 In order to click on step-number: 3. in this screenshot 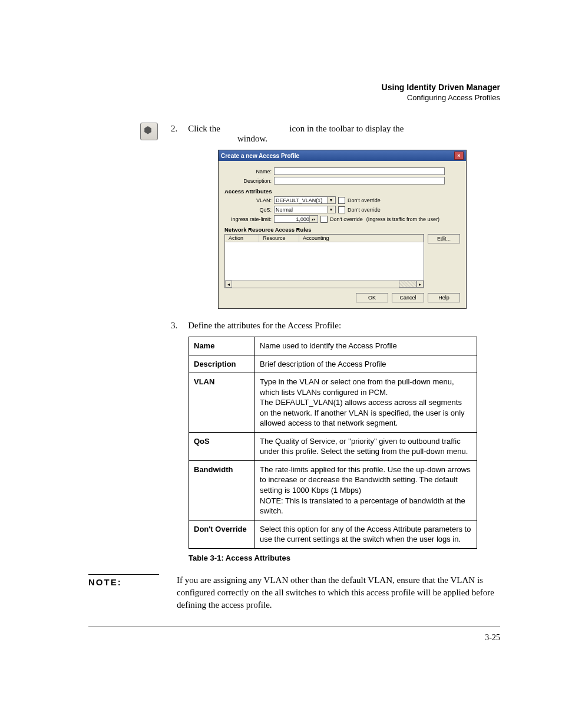, I will do `click(174, 325)`.